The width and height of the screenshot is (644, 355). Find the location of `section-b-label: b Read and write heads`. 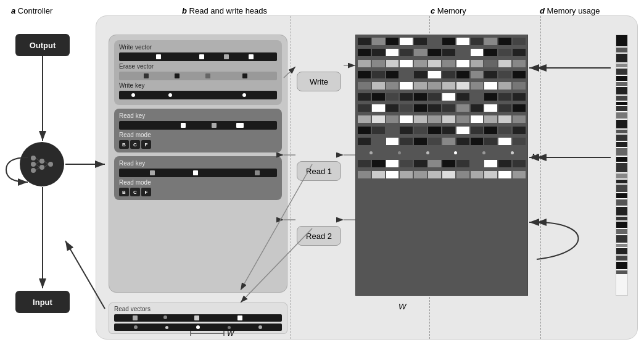

section-b-label: b Read and write heads is located at coordinates (225, 11).